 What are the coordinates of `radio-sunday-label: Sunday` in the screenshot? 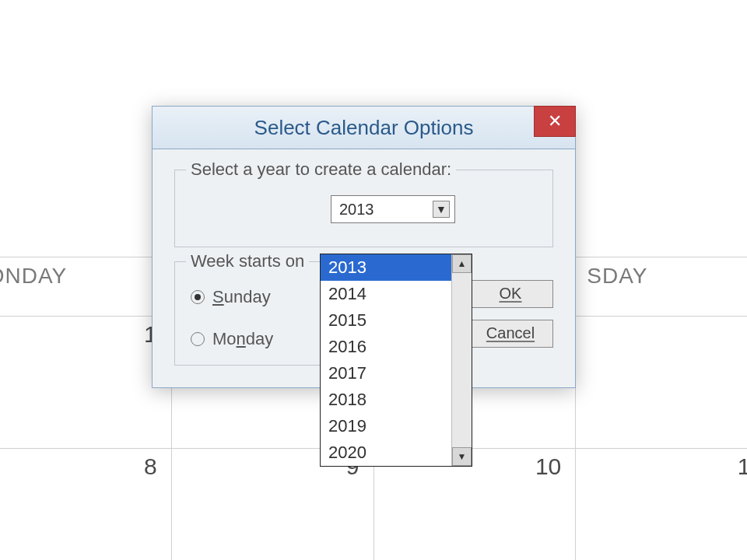 It's located at (241, 297).